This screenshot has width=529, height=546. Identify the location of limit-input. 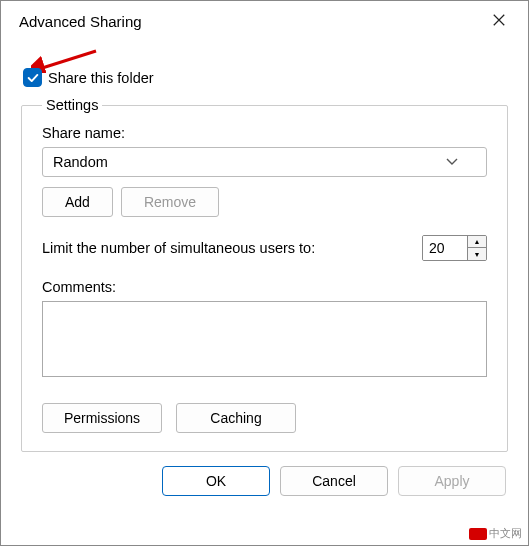
(445, 248).